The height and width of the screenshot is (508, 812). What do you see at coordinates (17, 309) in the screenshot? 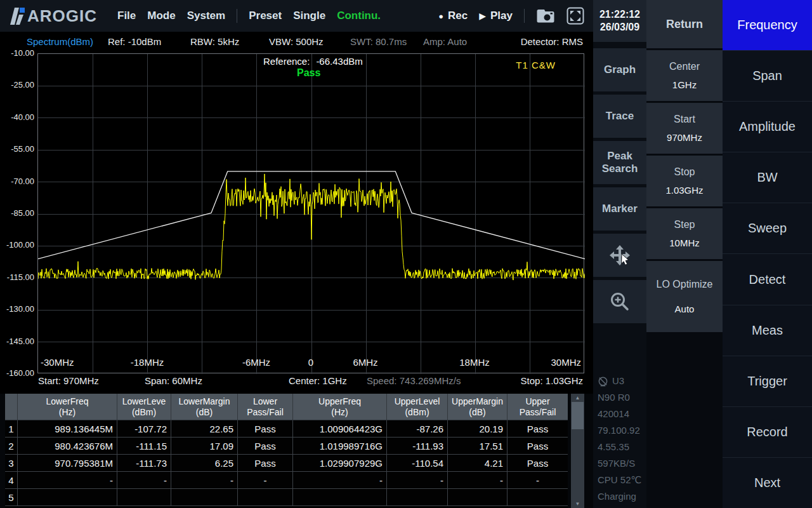
I see `y-tick-label: -130.00` at bounding box center [17, 309].